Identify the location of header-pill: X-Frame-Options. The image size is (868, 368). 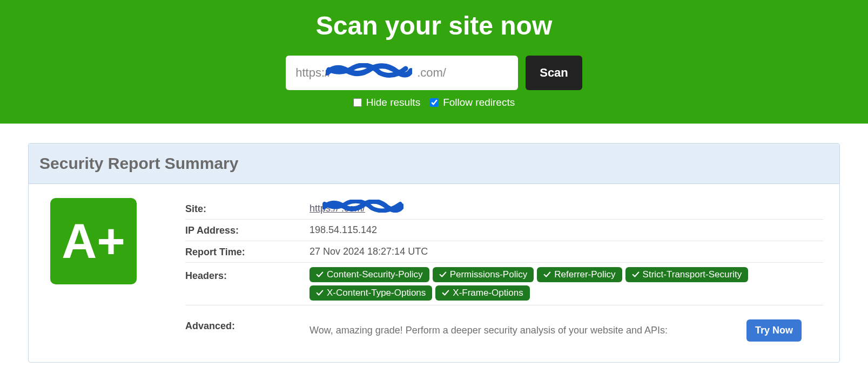
(482, 293).